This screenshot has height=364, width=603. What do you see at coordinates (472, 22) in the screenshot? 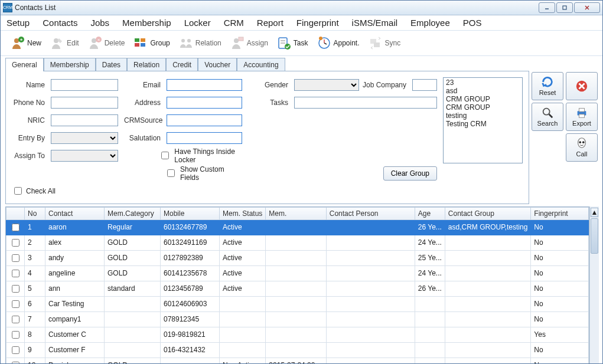
I see `menu-pos: POS` at bounding box center [472, 22].